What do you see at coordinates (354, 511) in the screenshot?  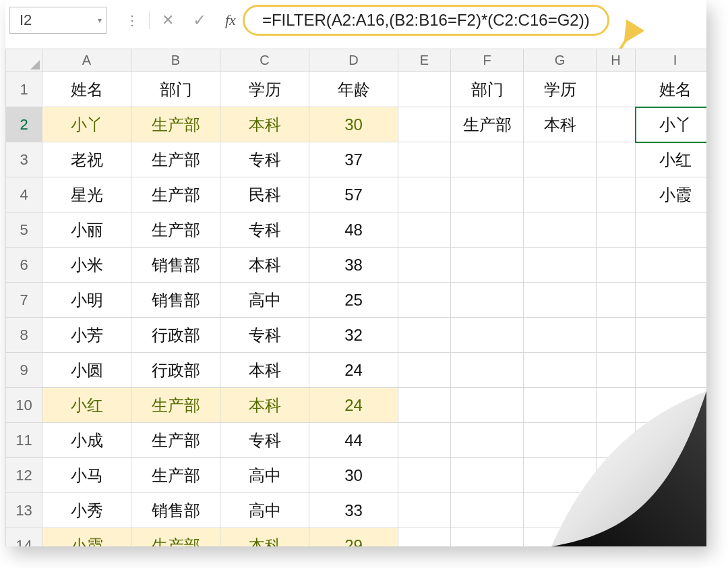 I see `main-cell-age: 33` at bounding box center [354, 511].